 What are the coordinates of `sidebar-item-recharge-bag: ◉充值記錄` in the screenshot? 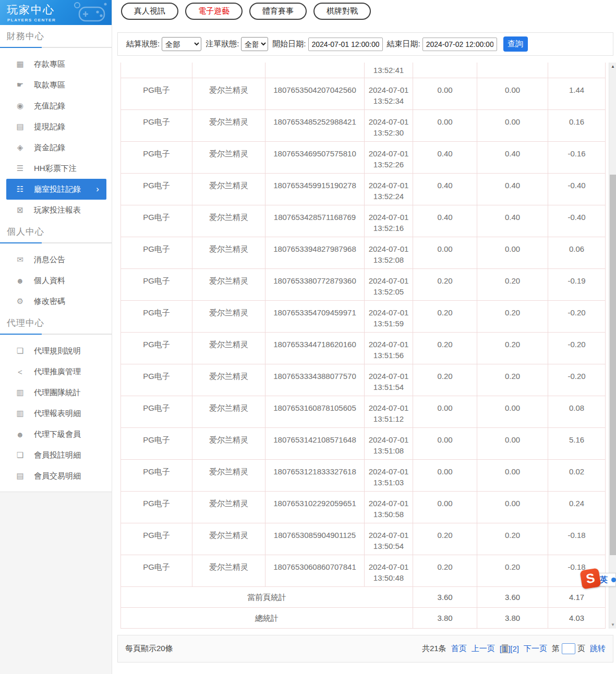 It's located at (56, 106).